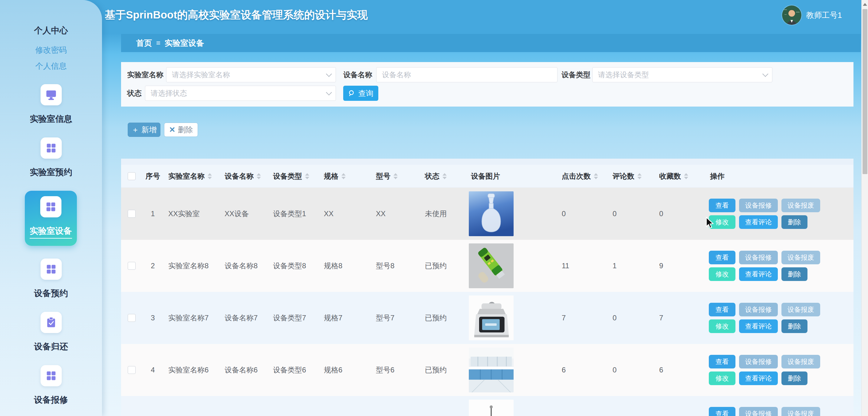  I want to click on user-avatar, so click(792, 15).